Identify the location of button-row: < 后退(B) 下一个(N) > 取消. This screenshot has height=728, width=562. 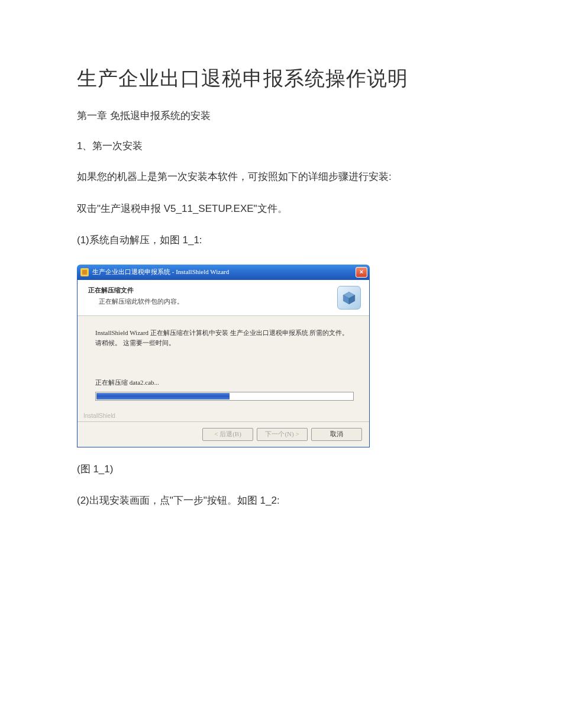
(224, 434).